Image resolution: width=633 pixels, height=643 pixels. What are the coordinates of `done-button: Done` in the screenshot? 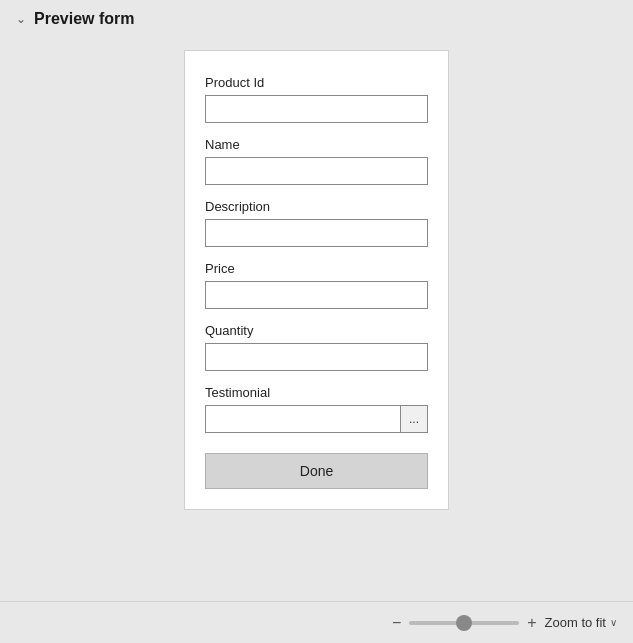 It's located at (316, 471).